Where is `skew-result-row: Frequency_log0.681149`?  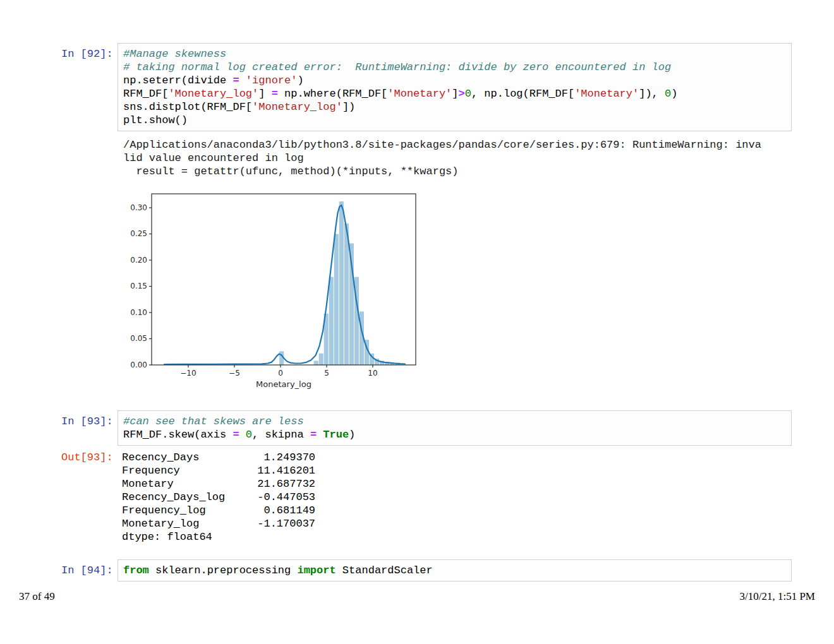
skew-result-row: Frequency_log0.681149 is located at coordinates (219, 510).